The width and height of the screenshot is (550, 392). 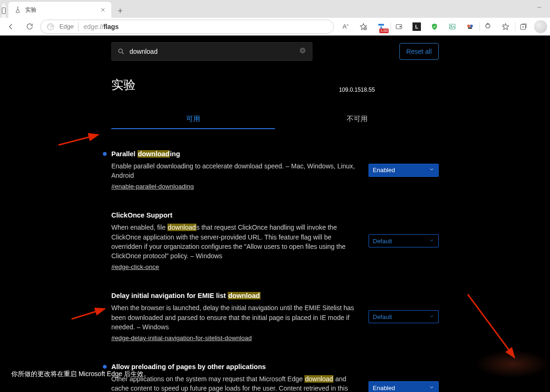 I want to click on tab-title: 实验, so click(x=60, y=10).